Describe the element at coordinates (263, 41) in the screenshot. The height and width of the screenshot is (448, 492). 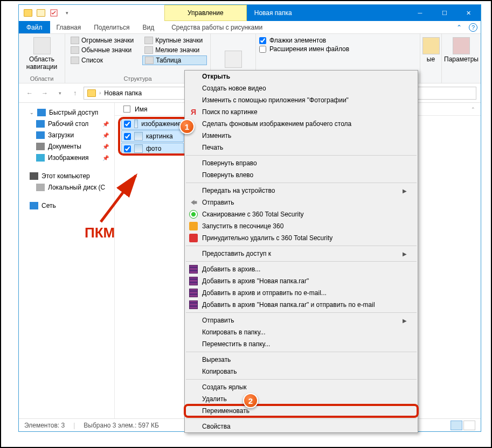
I see `item-checkboxes-checkbox` at that location.